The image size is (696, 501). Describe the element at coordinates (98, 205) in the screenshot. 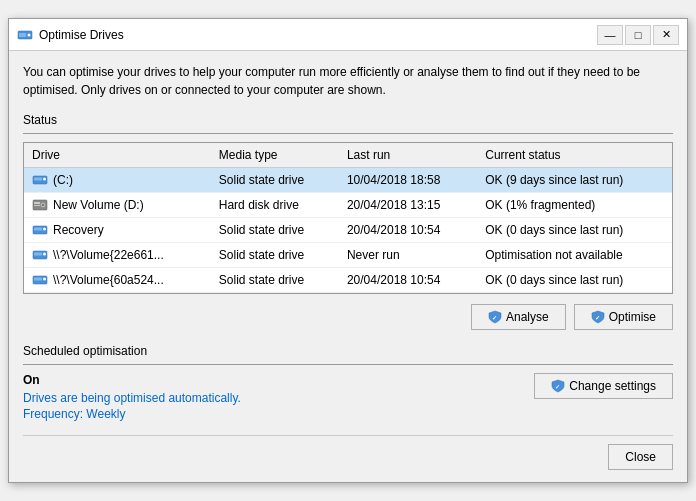

I see `drive-name: New Volume (D:)` at that location.